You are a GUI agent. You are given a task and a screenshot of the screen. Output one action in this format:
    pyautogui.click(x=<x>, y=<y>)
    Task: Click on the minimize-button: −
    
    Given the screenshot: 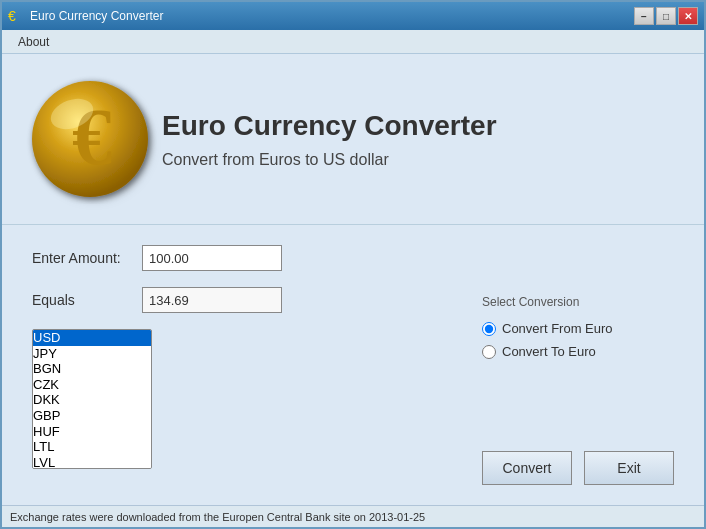 What is the action you would take?
    pyautogui.click(x=644, y=16)
    